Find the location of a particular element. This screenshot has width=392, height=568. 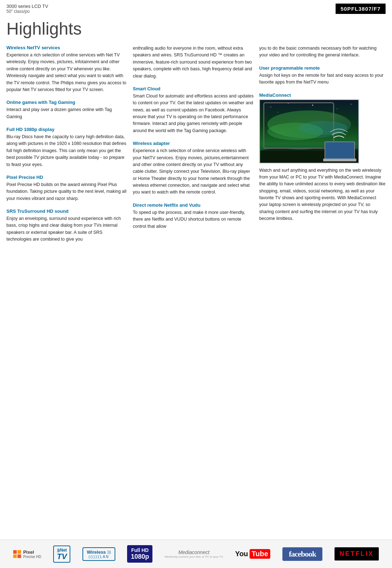

mediaconnect-sub-label: Wirelessly connect your Mac or PC to you… is located at coordinates (194, 557).